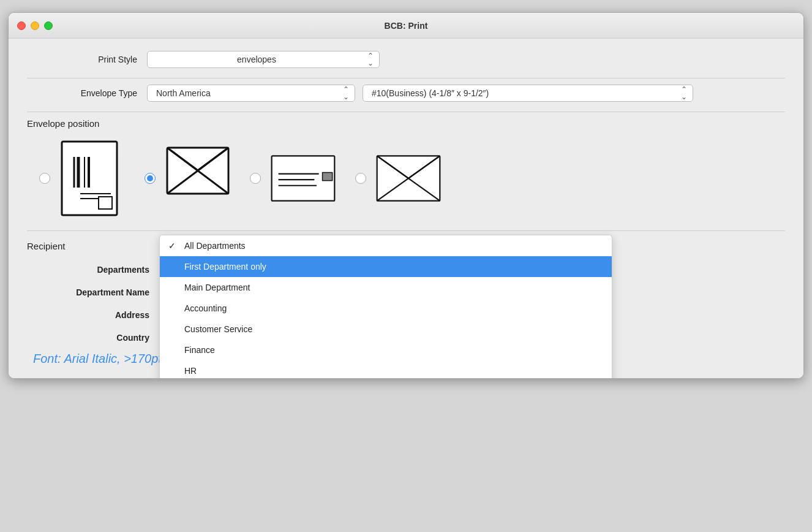 The image size is (812, 532). Describe the element at coordinates (406, 124) in the screenshot. I see `envelope-position-label: Envelope position` at that location.